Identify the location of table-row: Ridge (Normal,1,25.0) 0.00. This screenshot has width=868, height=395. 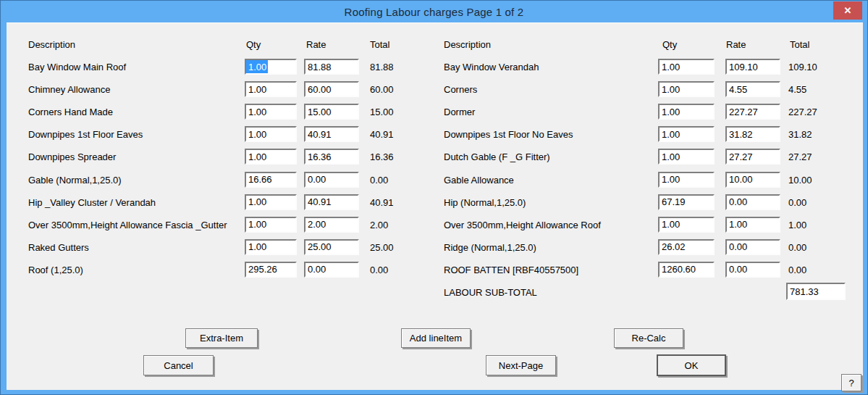
(434, 249).